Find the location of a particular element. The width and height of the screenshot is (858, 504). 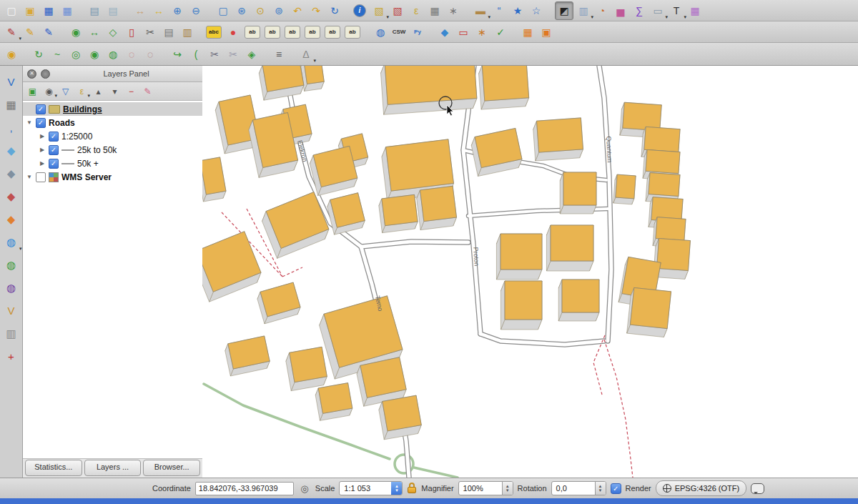

add-wcs-layer-icon: ◍ is located at coordinates (11, 265).